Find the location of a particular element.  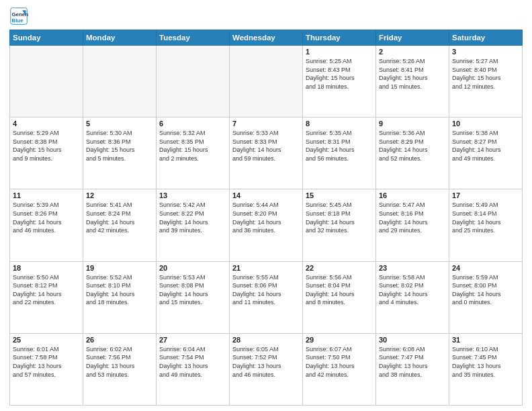

day-info: Sunrise: 5:55 AM Sunset: 8:06 PM Dayligh… is located at coordinates (266, 290).